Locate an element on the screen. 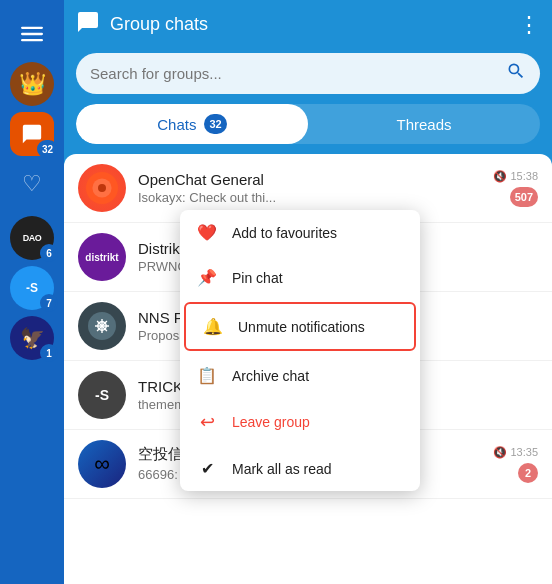 The image size is (552, 584). tabs-bar: Chats 32 Threads is located at coordinates (308, 124).